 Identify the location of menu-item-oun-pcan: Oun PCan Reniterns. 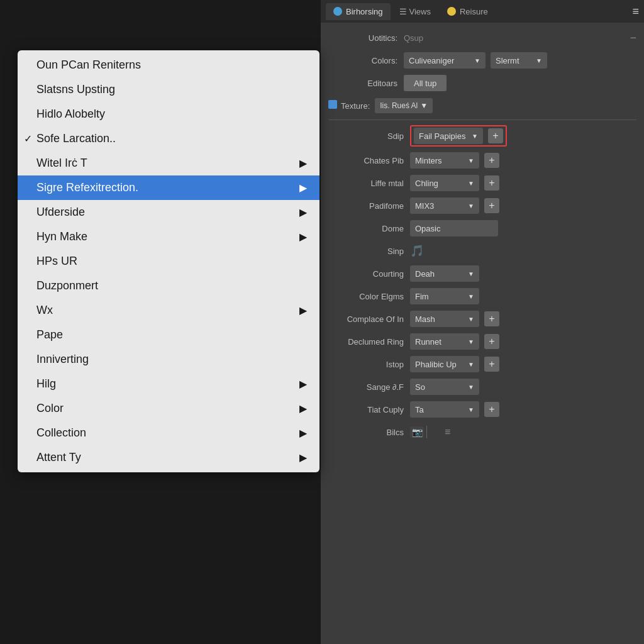
(169, 65).